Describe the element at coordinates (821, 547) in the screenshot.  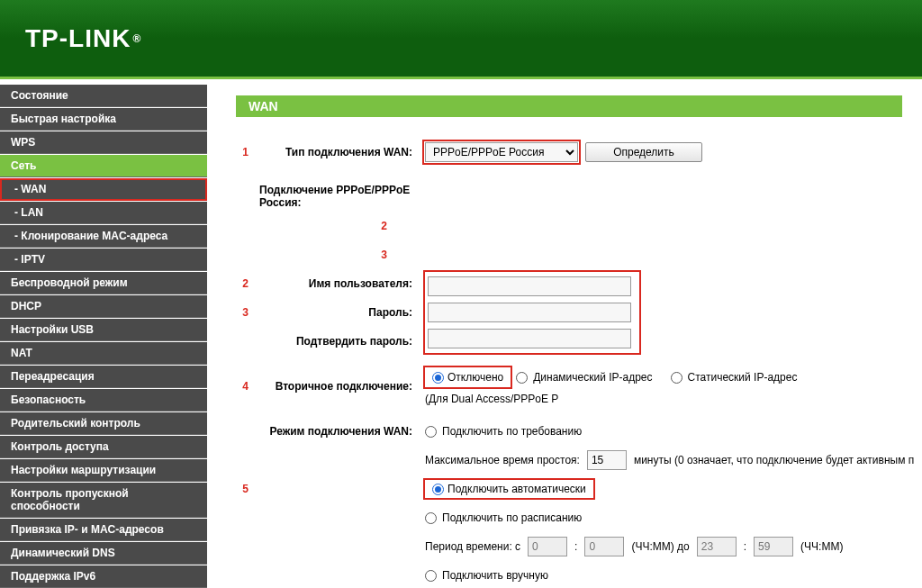
I see `hhmm2: (ЧЧ:ММ)` at that location.